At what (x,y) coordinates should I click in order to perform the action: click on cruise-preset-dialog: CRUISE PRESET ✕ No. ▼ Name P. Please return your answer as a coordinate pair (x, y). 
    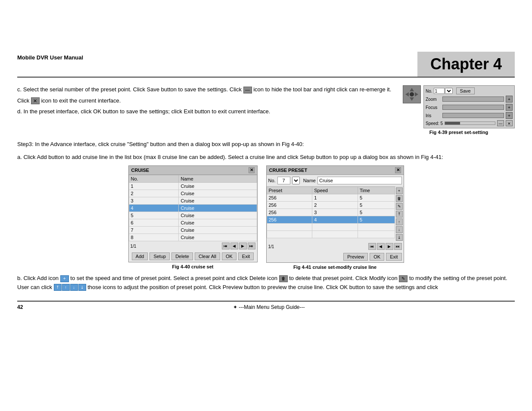
    Looking at the image, I should click on (335, 214).